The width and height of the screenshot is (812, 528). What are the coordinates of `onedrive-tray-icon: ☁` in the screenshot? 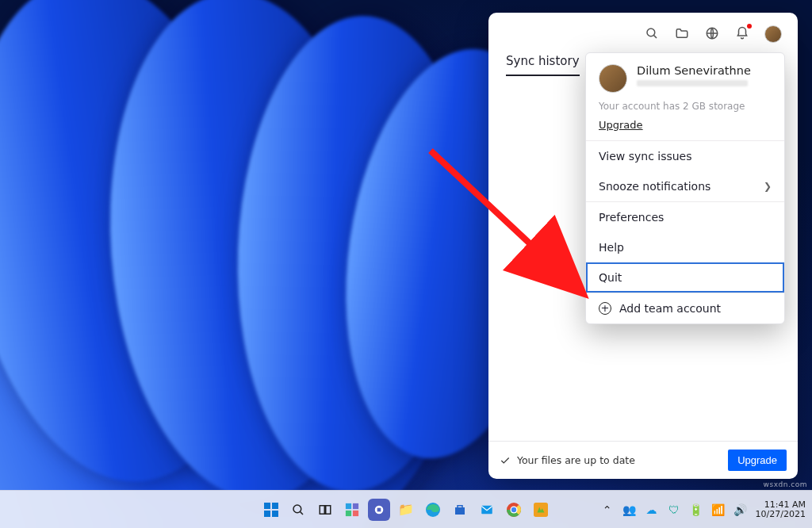 It's located at (652, 510).